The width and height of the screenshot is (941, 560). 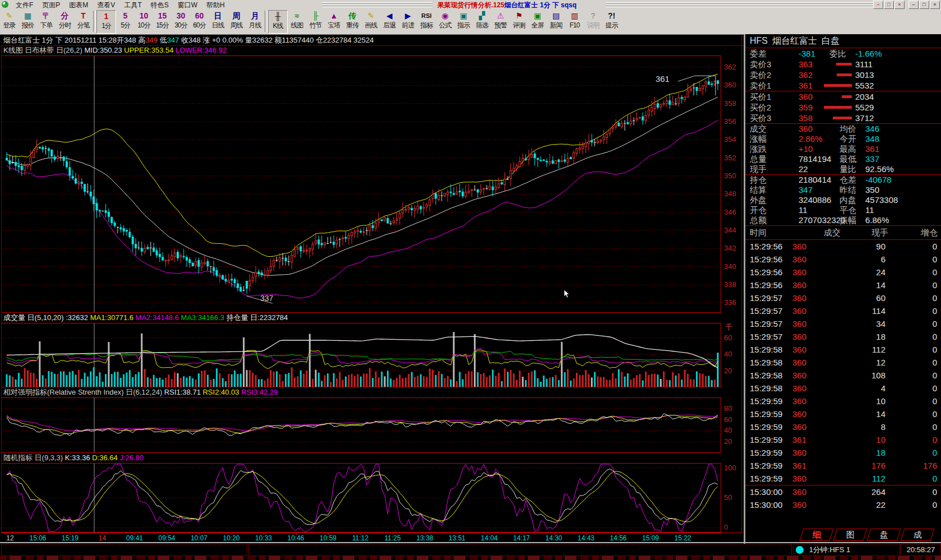 What do you see at coordinates (297, 21) in the screenshot?
I see `toolbar-button-linechart: ≈线图` at bounding box center [297, 21].